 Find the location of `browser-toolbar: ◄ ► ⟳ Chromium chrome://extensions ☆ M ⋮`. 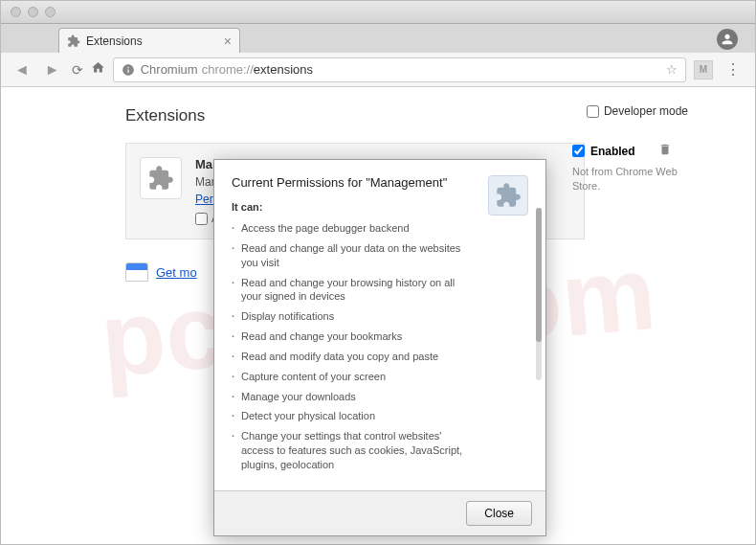

browser-toolbar: ◄ ► ⟳ Chromium chrome://extensions ☆ M ⋮ is located at coordinates (378, 70).